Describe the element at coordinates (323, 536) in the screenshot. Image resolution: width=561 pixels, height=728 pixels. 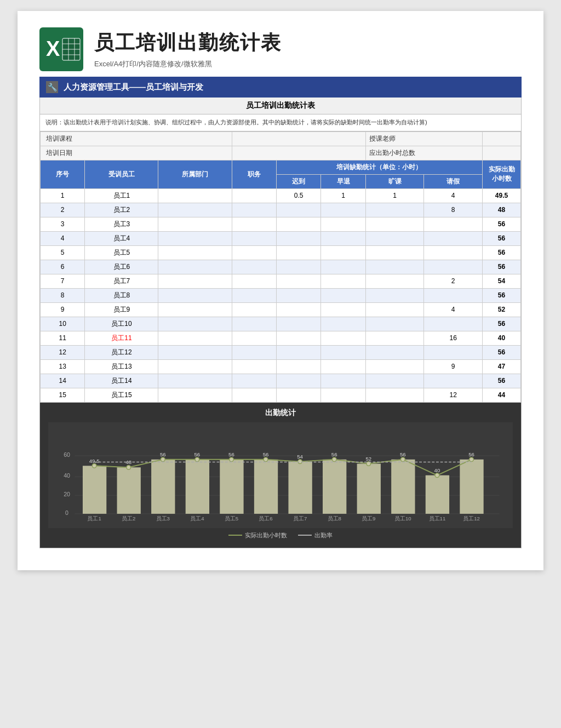
I see `legend-label-rate: 出勤率` at that location.